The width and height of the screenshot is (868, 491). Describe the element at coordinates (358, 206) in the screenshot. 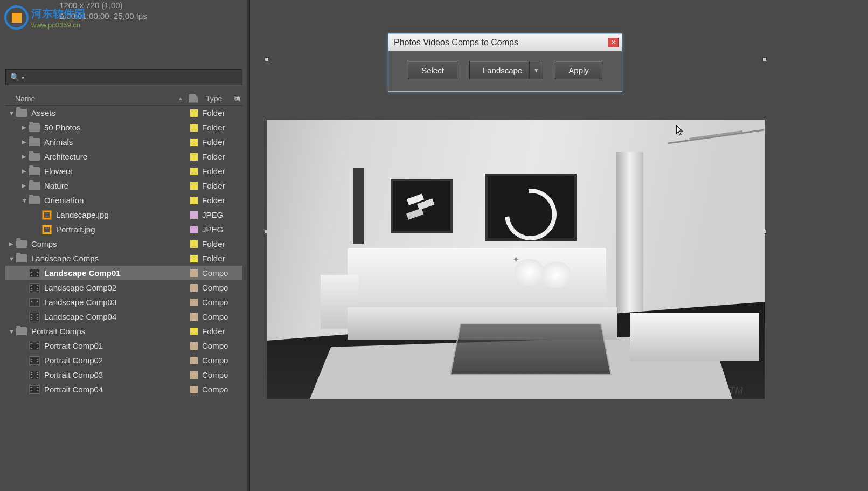

I see `wall-panel-left` at that location.